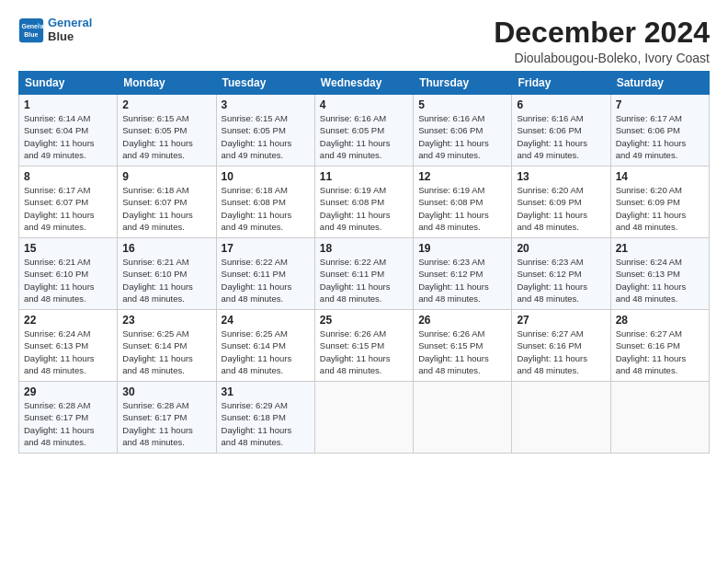 The image size is (728, 563). What do you see at coordinates (265, 346) in the screenshot?
I see `calendar-cell: 24Sunrise: 6:25 AMSunset: 6:14 PMDayligh…` at bounding box center [265, 346].